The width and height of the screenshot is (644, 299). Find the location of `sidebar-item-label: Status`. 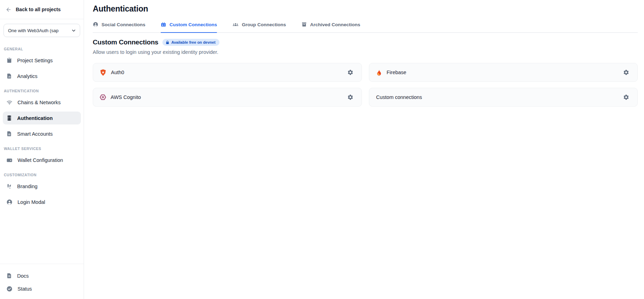

sidebar-item-label: Status is located at coordinates (24, 289).